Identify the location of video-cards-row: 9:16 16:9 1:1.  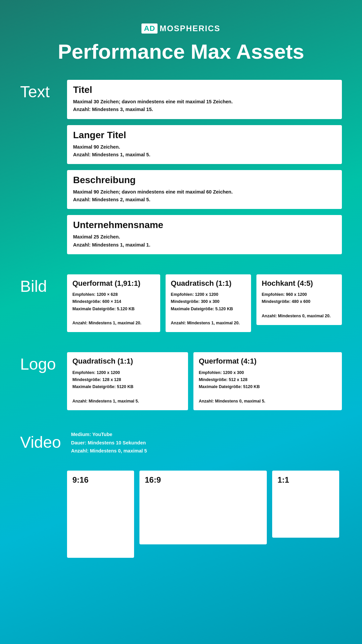
(111, 514).